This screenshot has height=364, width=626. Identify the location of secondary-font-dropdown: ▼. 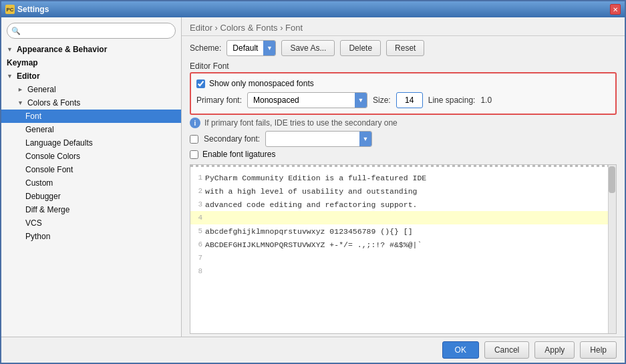
(319, 139).